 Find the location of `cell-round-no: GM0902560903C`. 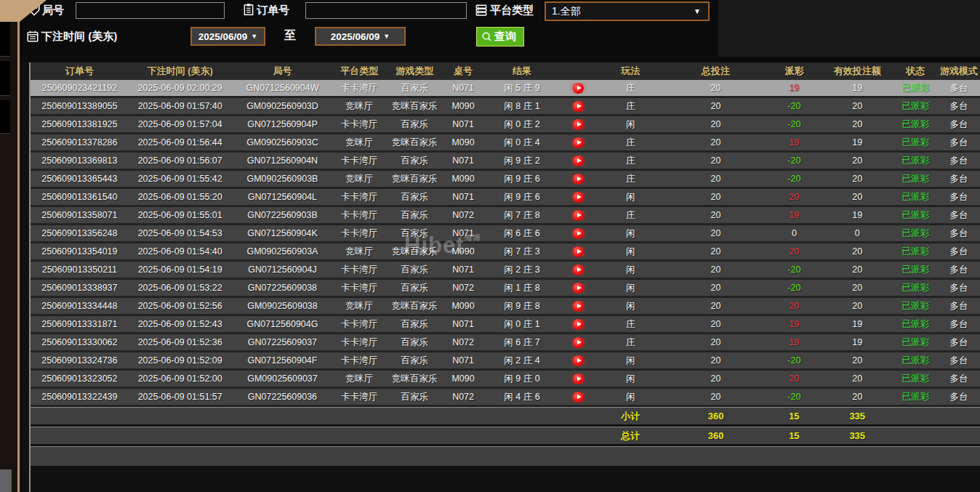

cell-round-no: GM0902560903C is located at coordinates (283, 142).